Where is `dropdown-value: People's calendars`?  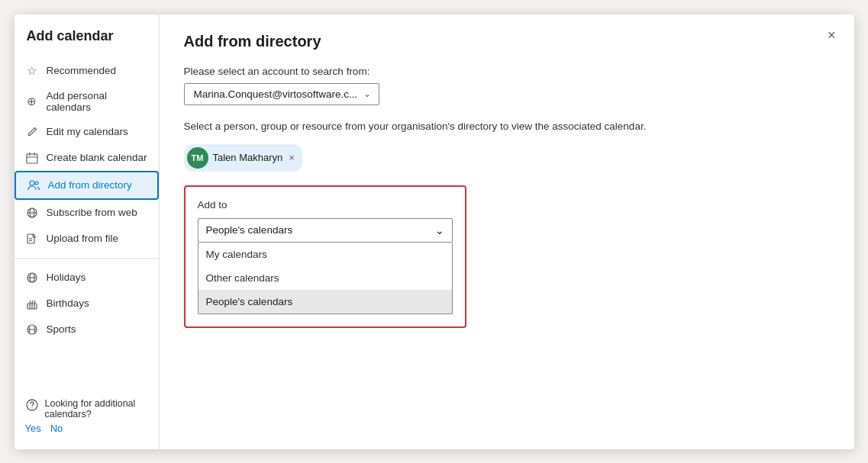
dropdown-value: People's calendars is located at coordinates (250, 230).